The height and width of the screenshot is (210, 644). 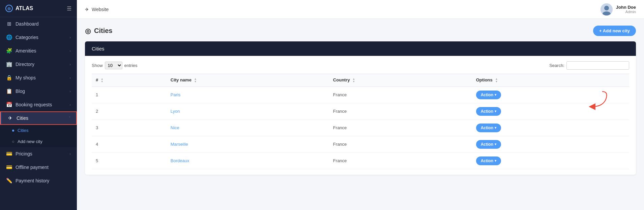 I want to click on cities-icon: ✈, so click(x=10, y=118).